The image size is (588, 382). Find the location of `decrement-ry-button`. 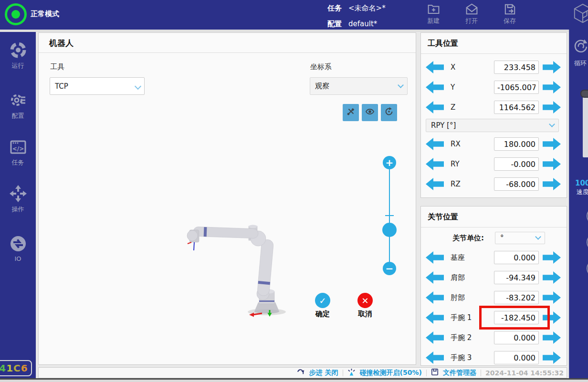

decrement-ry-button is located at coordinates (435, 164).